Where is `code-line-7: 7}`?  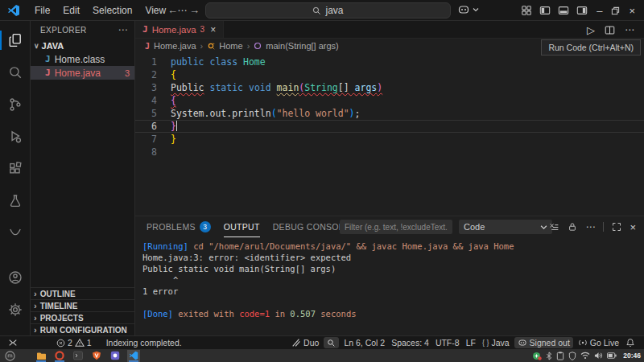
code-line-7: 7} is located at coordinates (390, 139).